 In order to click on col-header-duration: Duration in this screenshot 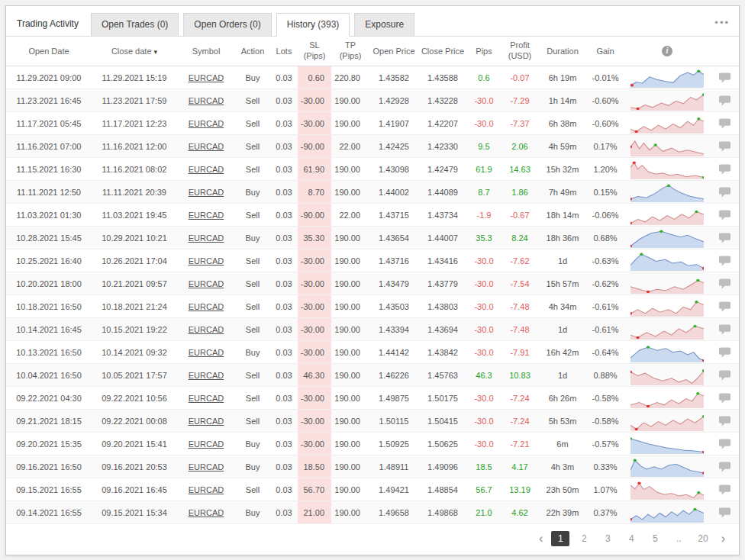, I will do `click(563, 52)`.